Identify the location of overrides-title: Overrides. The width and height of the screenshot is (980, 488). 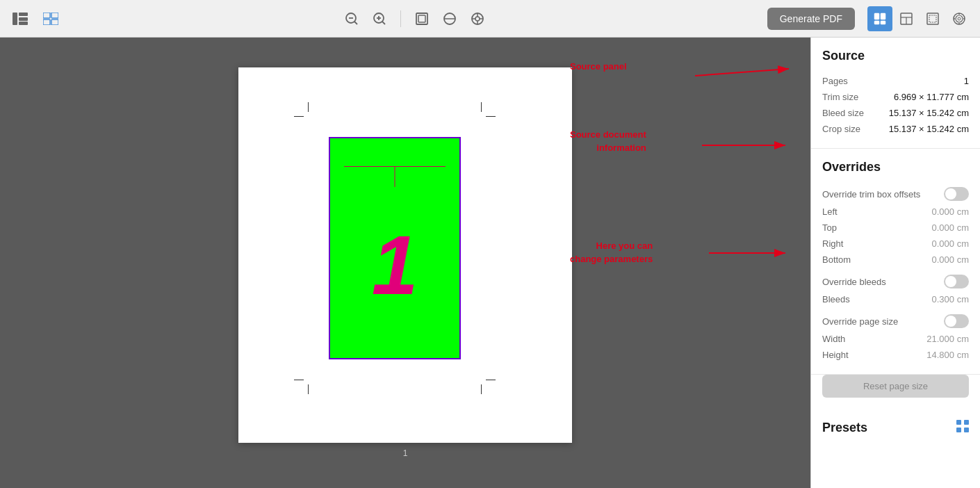
(895, 167).